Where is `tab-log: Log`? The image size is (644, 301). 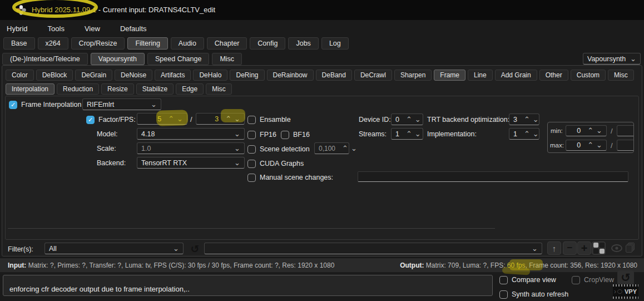 tab-log: Log is located at coordinates (335, 43).